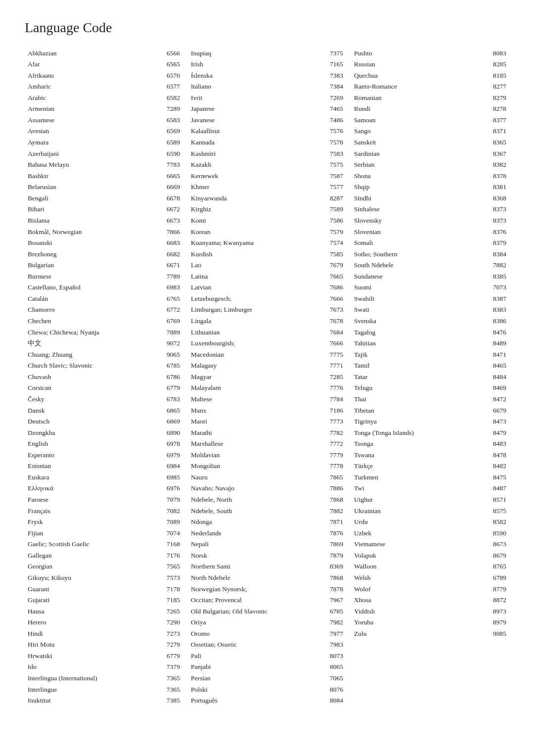  What do you see at coordinates (171, 243) in the screenshot?
I see `language-code: 6683` at bounding box center [171, 243].